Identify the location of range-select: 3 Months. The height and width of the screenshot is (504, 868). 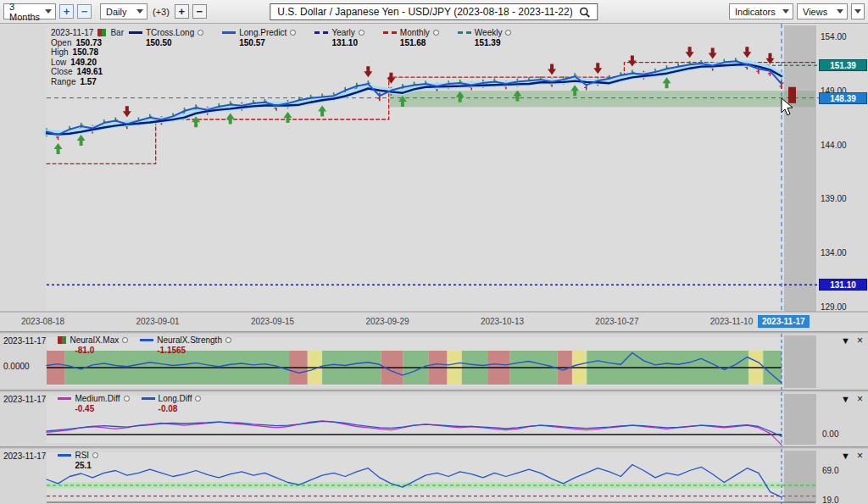
(30, 12).